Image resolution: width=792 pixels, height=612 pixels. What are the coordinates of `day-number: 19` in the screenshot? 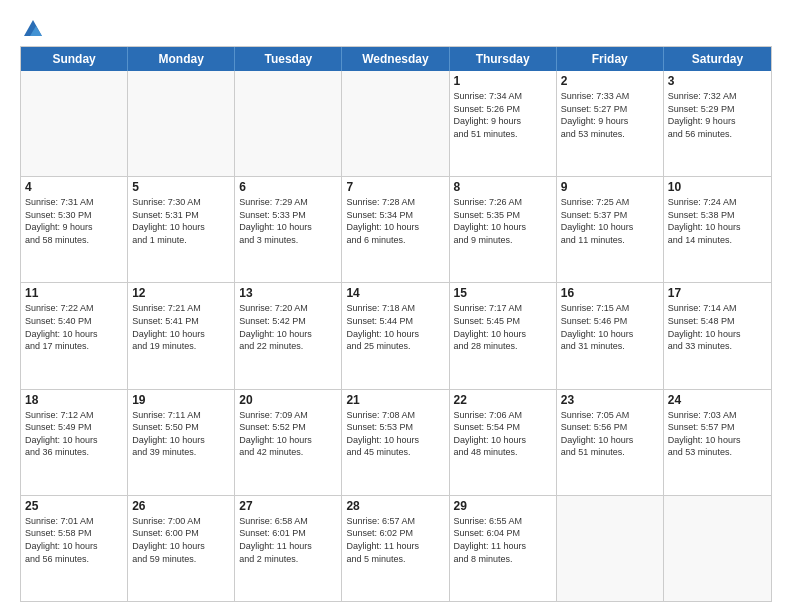 It's located at (181, 400).